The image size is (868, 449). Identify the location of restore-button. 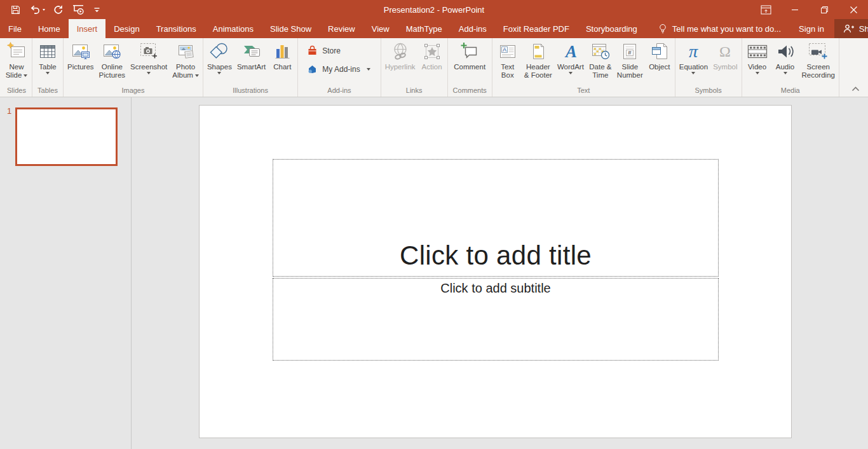
(824, 10).